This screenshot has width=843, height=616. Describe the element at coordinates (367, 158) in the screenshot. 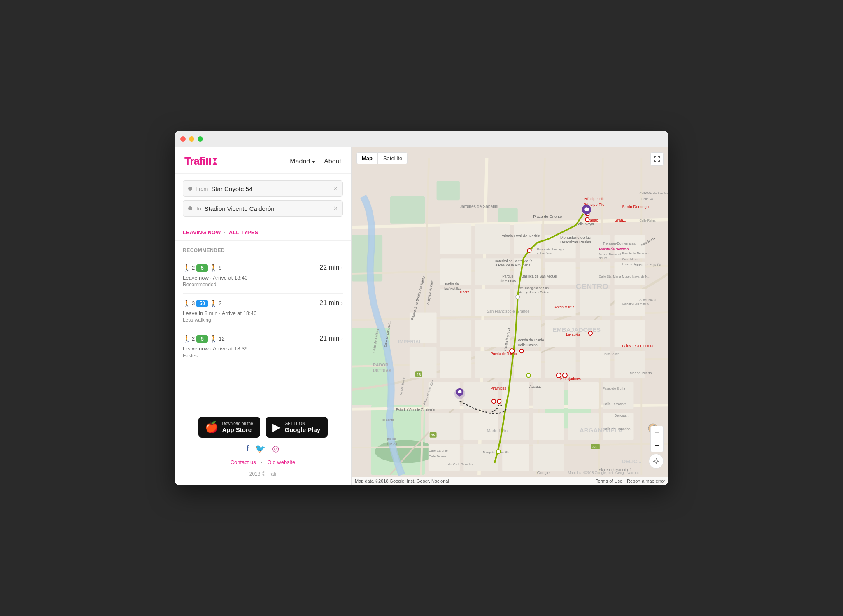

I see `map-view-button: Map` at that location.